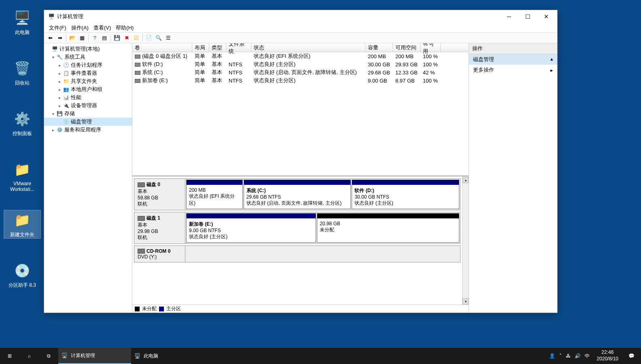 The width and height of the screenshot is (641, 364). I want to click on desktop-icon: 📁VMware Workstati..., so click(22, 176).